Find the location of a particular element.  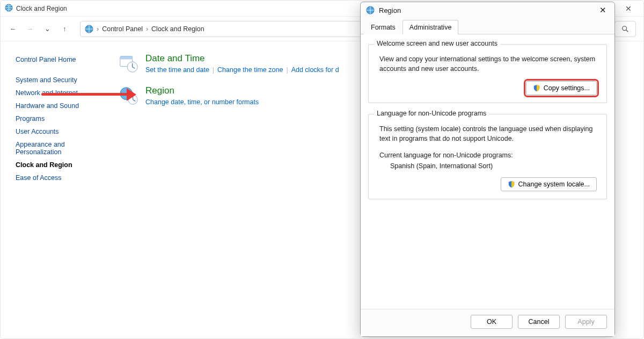

sidebar-item: Programs is located at coordinates (62, 119).